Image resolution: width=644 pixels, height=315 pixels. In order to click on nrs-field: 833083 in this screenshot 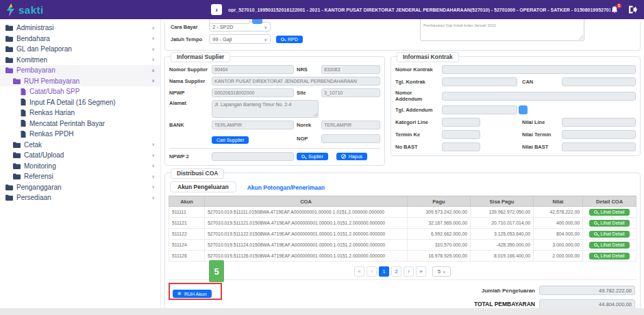, I will do `click(351, 70)`.